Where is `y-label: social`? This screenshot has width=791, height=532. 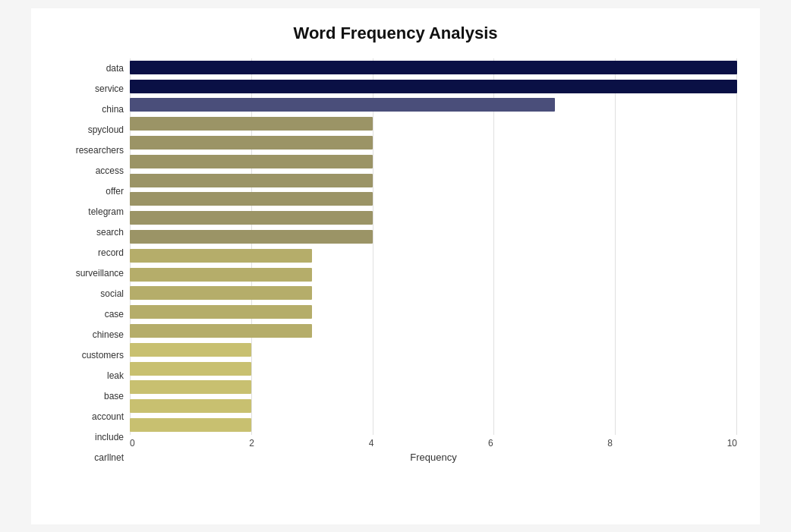 y-label: social is located at coordinates (112, 294).